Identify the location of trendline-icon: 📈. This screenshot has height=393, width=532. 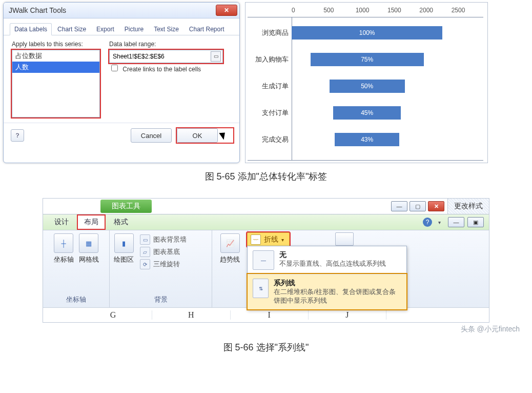
(230, 243).